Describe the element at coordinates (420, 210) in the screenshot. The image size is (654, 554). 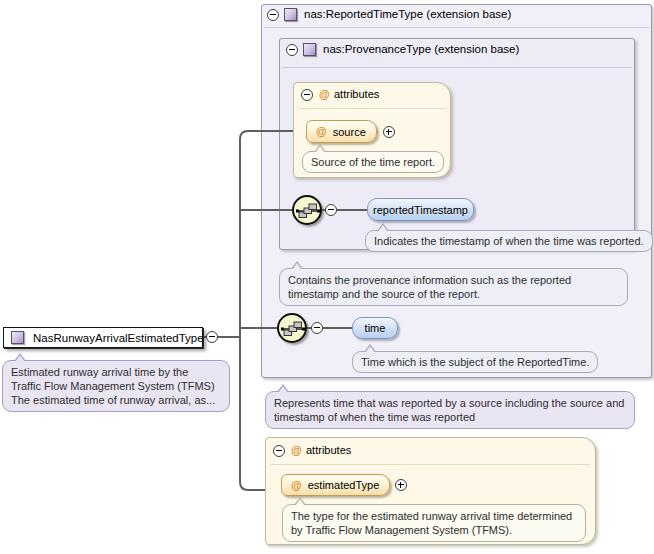
I see `element-reported-timestamp: reportedTimestamp` at that location.